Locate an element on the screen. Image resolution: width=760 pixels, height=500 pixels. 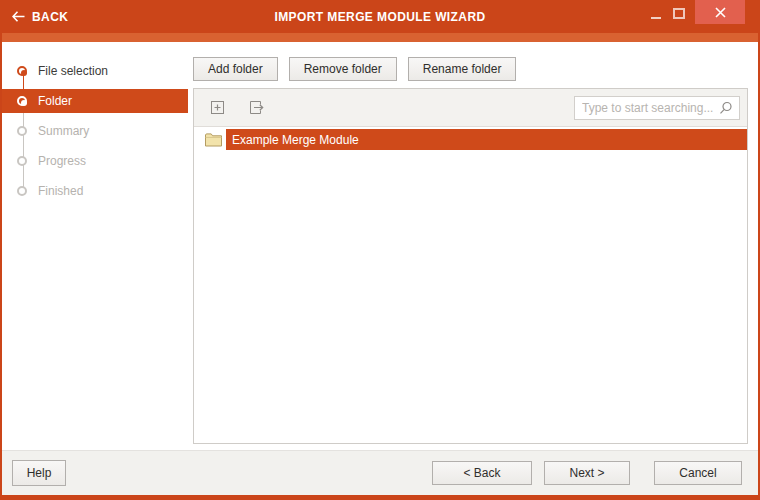
arrow-out-box-icon is located at coordinates (257, 108).